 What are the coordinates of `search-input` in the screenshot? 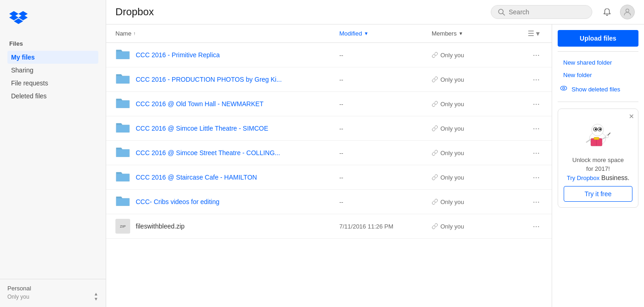 It's located at (543, 12).